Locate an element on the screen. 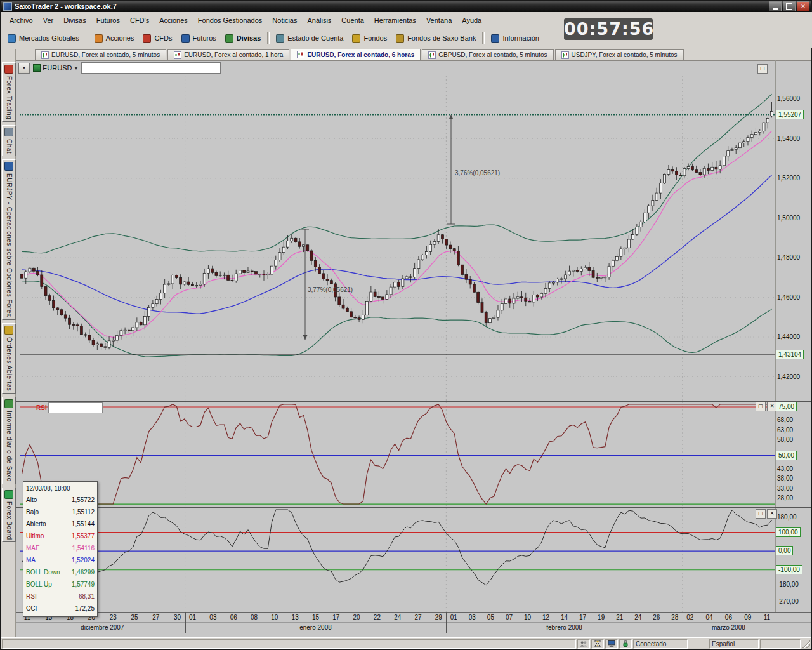  sidebar-item: Informe diario de Saxo is located at coordinates (9, 441).